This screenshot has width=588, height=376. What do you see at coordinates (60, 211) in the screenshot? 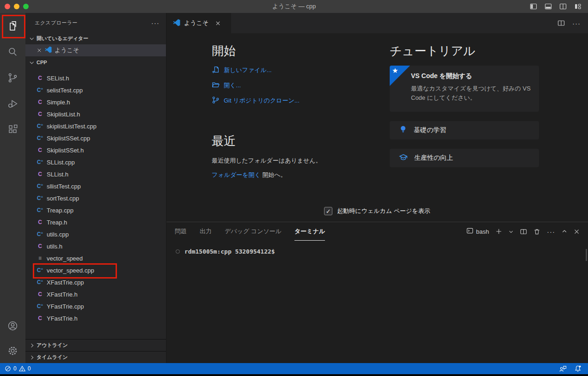
I see `file-name: Treap.cpp` at bounding box center [60, 211].